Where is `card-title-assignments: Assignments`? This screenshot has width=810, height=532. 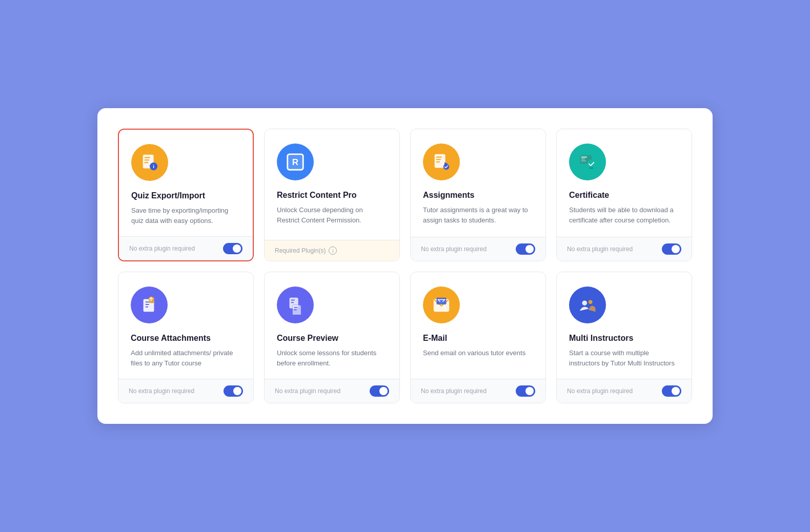 card-title-assignments: Assignments is located at coordinates (478, 195).